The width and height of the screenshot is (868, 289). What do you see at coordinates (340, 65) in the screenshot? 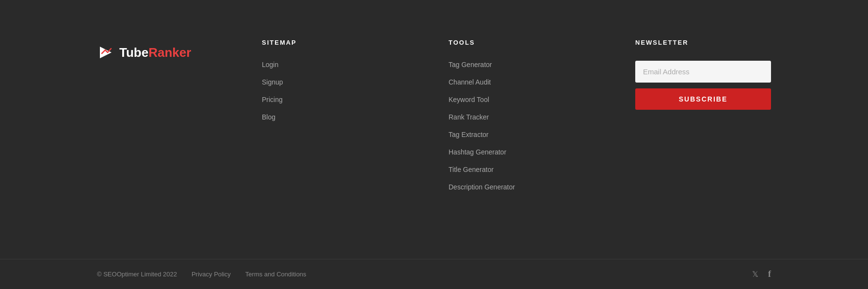
I see `sitemap-link-login: Login` at bounding box center [340, 65].